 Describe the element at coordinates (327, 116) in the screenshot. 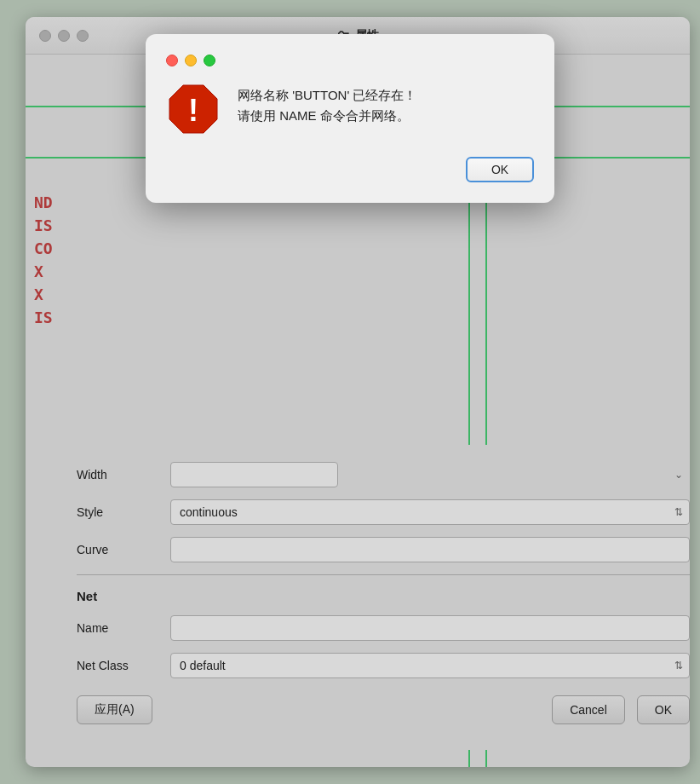

I see `alert-message-line2: 请使用 NAME 命令合并网络。` at that location.